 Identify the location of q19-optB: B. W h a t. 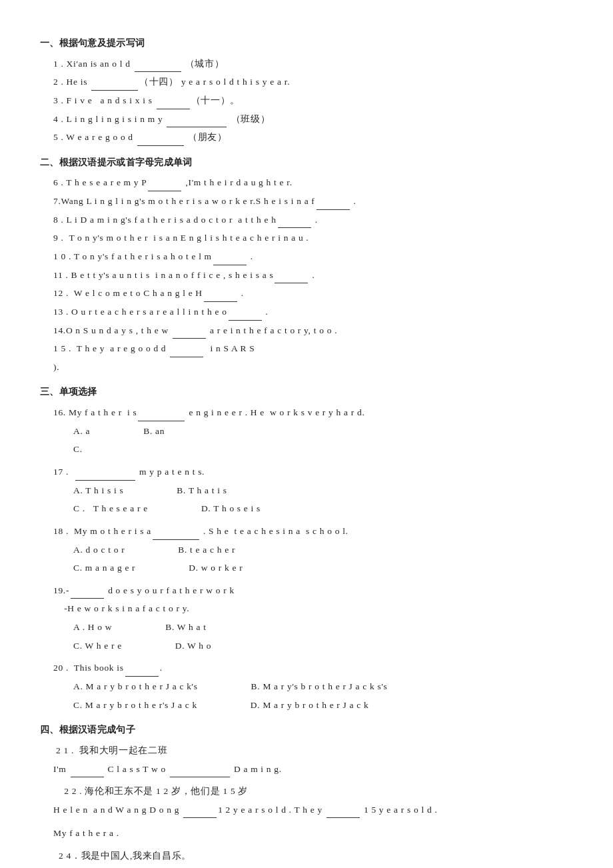
(185, 627).